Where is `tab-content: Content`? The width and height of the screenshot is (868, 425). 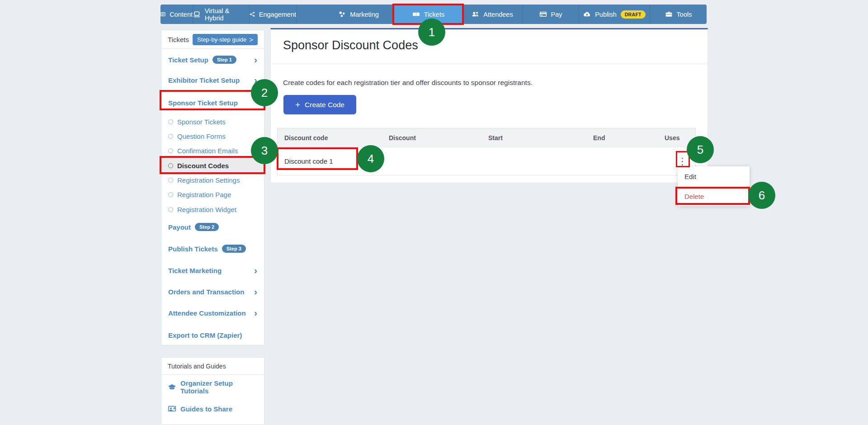 tab-content: Content is located at coordinates (176, 14).